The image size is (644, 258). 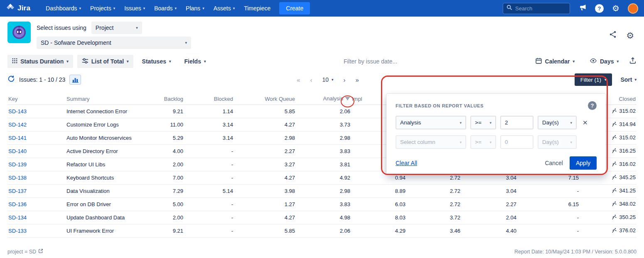 What do you see at coordinates (24, 8) in the screenshot?
I see `brand-name: Jira` at bounding box center [24, 8].